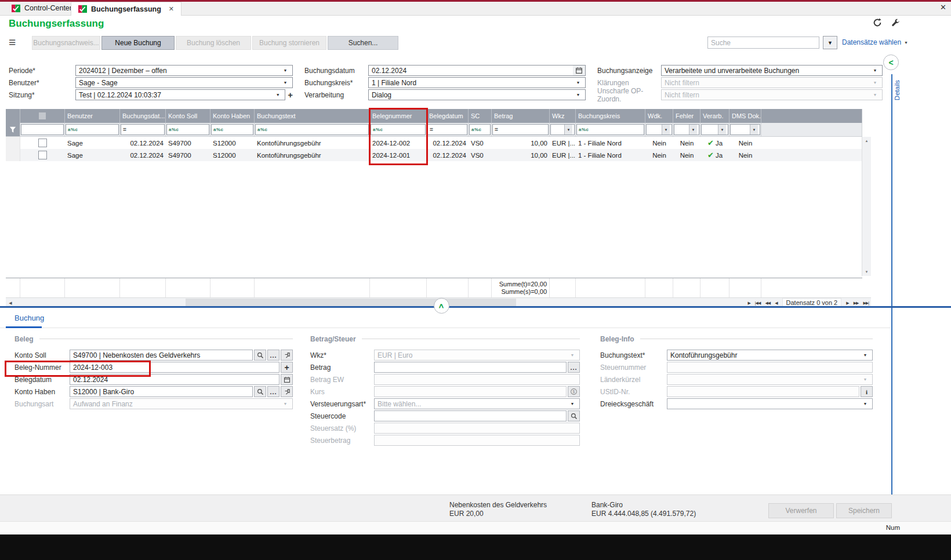  I want to click on pager-go-icon: ▶, so click(749, 303).